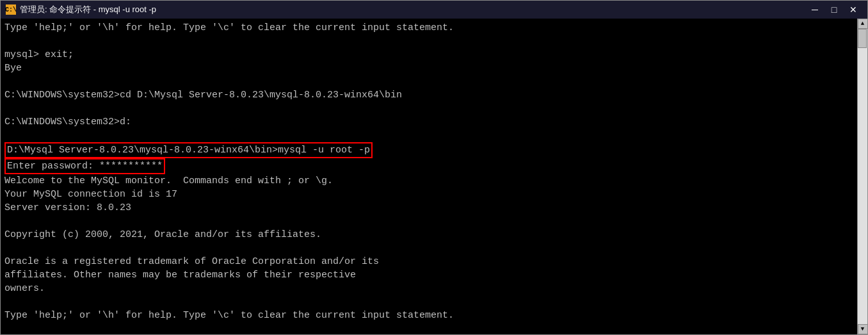 This screenshot has height=335, width=868. What do you see at coordinates (429, 208) in the screenshot?
I see `terminal-line: Server version: 8.0.23` at bounding box center [429, 208].